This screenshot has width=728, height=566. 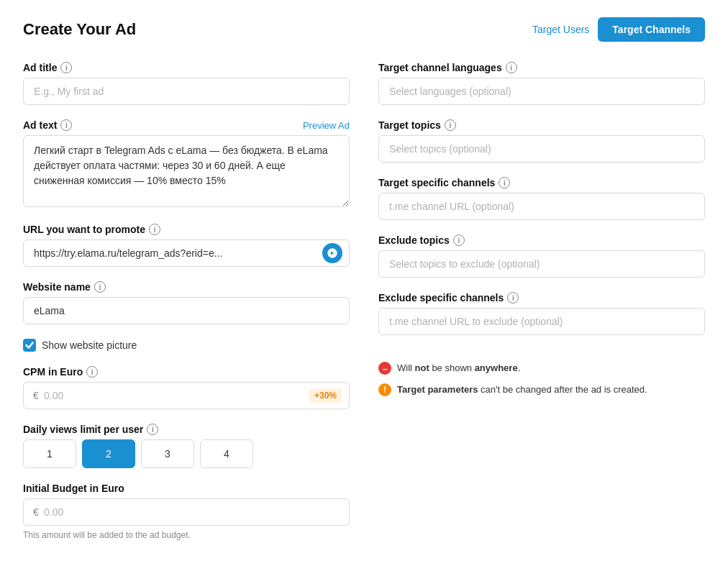 What do you see at coordinates (186, 454) in the screenshot?
I see `views-limit-buttons: 1 2 3 4` at bounding box center [186, 454].